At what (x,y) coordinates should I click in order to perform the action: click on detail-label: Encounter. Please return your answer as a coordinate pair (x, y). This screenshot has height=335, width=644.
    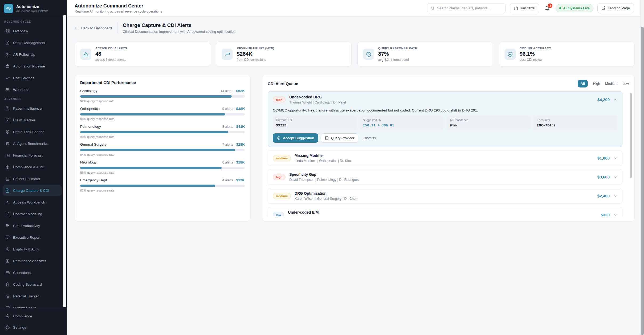
    Looking at the image, I should click on (576, 120).